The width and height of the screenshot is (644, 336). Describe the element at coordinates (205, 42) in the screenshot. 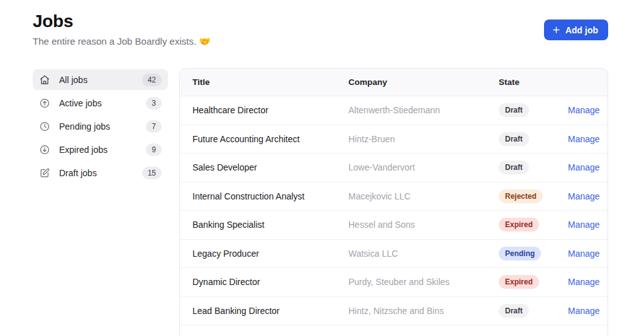

I see `handshake-emoji-icon: 🤝` at that location.